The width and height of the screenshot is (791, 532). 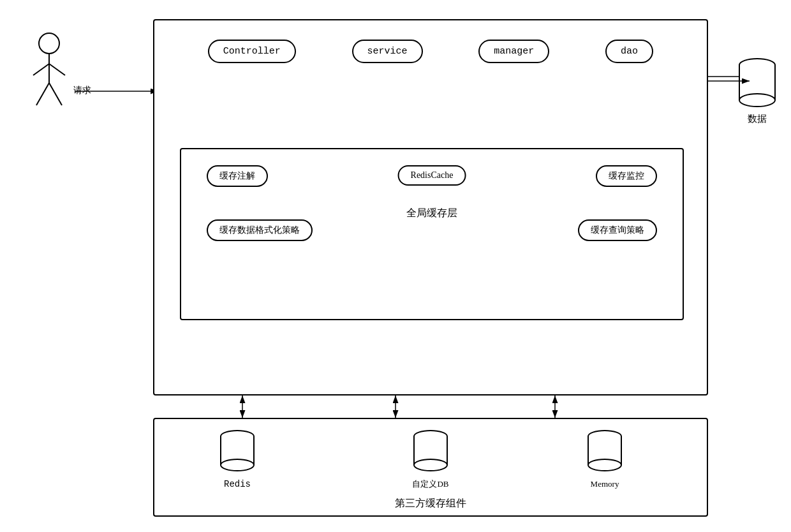 I want to click on custom-db-cylinder-icon, so click(x=431, y=453).